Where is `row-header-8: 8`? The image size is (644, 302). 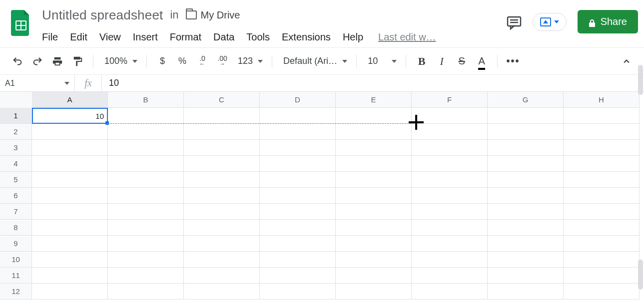
row-header-8: 8 is located at coordinates (16, 228).